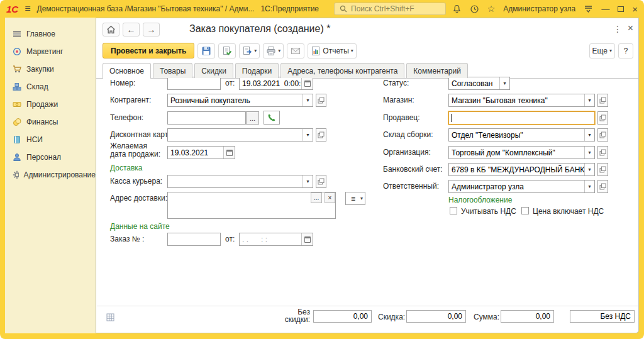  Describe the element at coordinates (602, 186) in the screenshot. I see `responsible-open-button` at that location.